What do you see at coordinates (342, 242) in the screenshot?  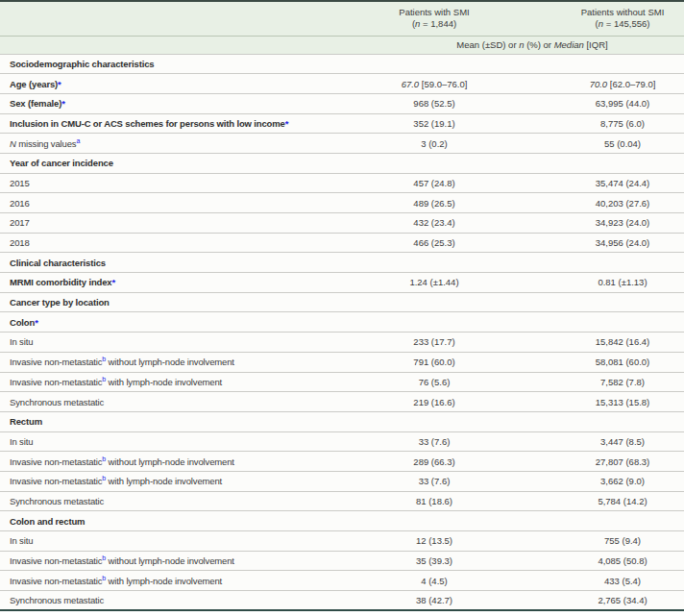 I see `table-row: 2018466 (25.3)34,956 (24.0)` at bounding box center [342, 242].